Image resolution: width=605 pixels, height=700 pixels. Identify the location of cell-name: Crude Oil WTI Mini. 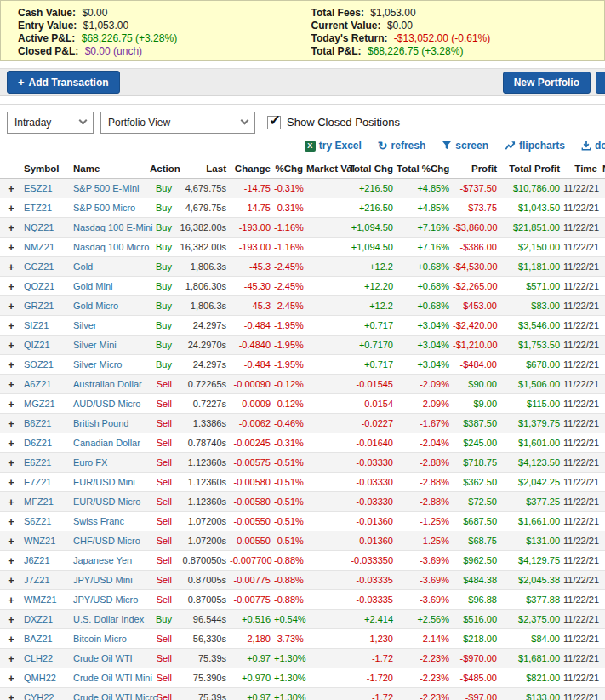
(111, 678).